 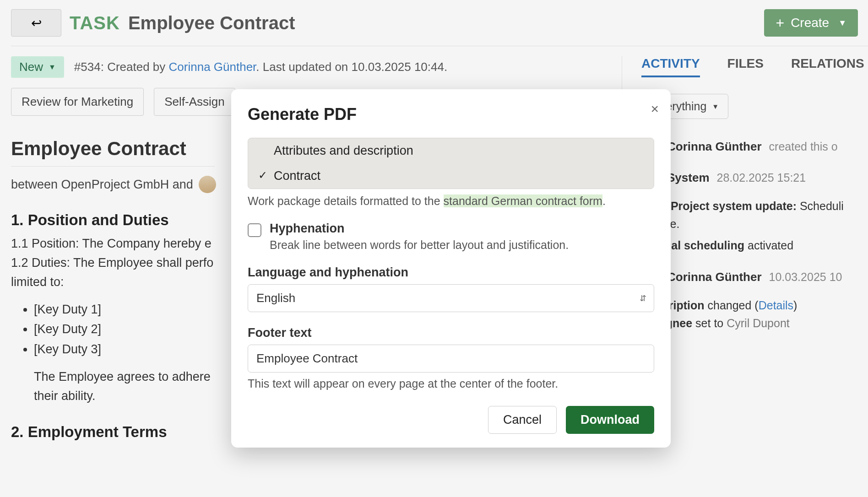 What do you see at coordinates (754, 178) in the screenshot?
I see `activity-item: S System 28.02.2025 15:21` at bounding box center [754, 178].